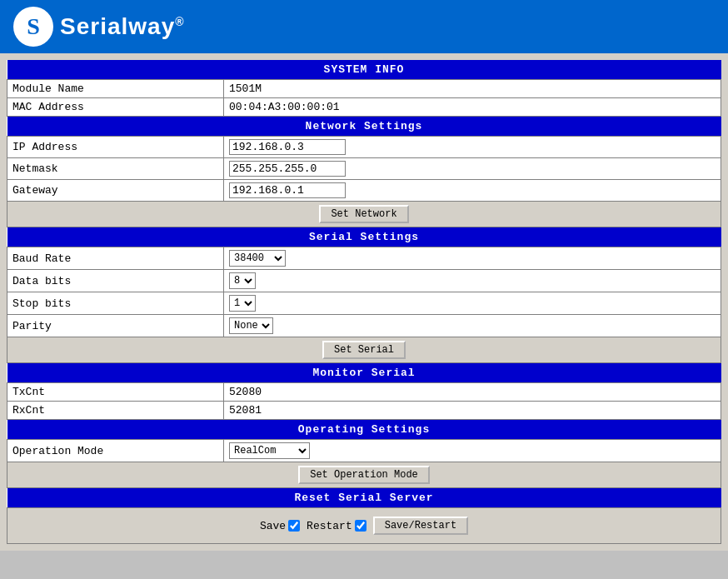  I want to click on operation-mode-cell: RealCom TCP Server TCP Client UDP, so click(473, 452).